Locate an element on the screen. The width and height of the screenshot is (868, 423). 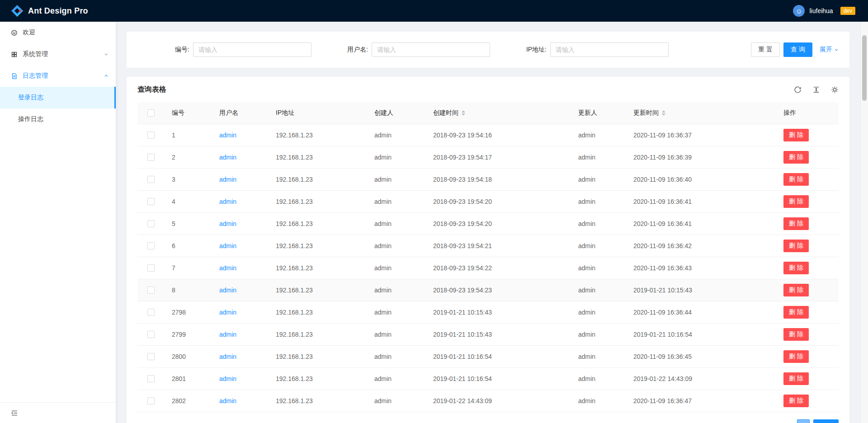
table-row: 1 admin 192.168.1.23 admin 2018-09-23 19… is located at coordinates (488, 135).